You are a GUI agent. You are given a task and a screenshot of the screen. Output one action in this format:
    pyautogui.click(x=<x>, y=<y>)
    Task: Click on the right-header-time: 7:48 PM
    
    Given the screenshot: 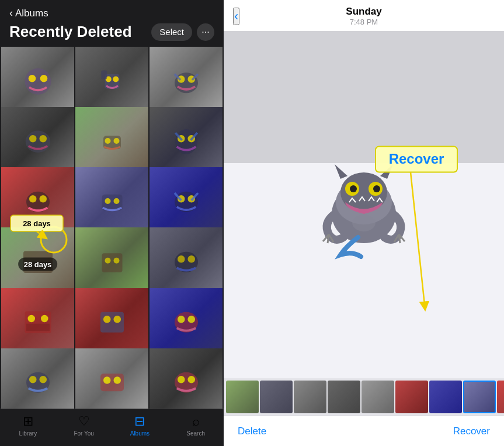 What is the action you would take?
    pyautogui.click(x=363, y=22)
    